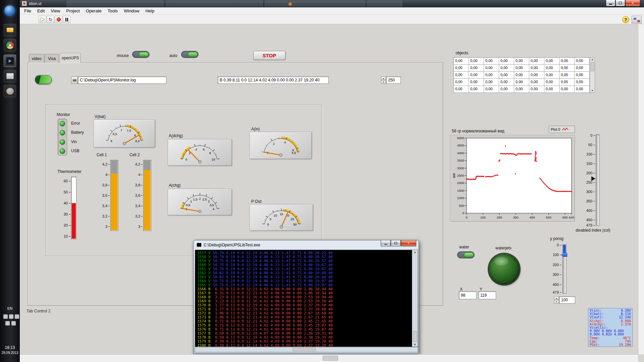 The width and height of the screenshot is (644, 362). Describe the element at coordinates (62, 142) in the screenshot. I see `led-vin` at that location.